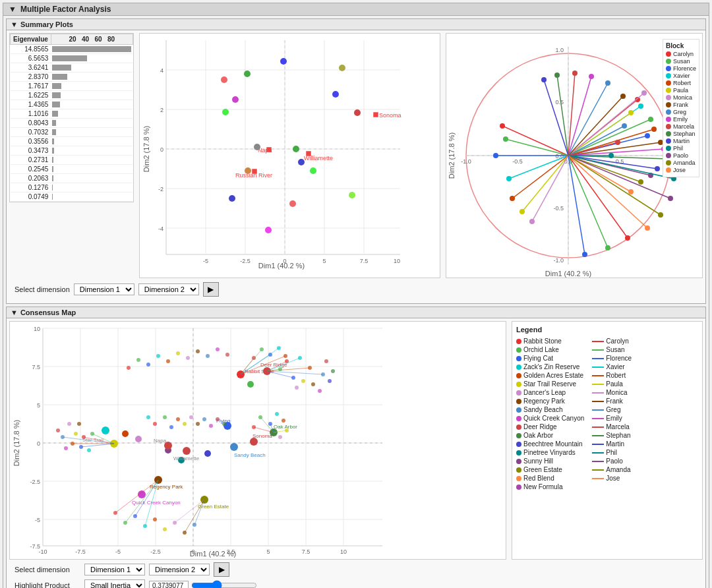  What do you see at coordinates (681, 134) in the screenshot?
I see `block-legend-item: Stephan` at bounding box center [681, 134].